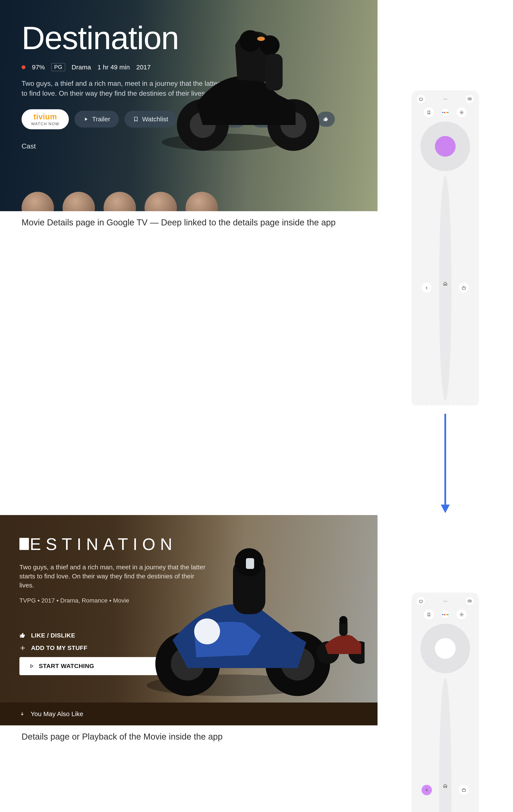 Image resolution: width=513 pixels, height=812 pixels. What do you see at coordinates (23, 648) in the screenshot?
I see `plus-icon` at bounding box center [23, 648].